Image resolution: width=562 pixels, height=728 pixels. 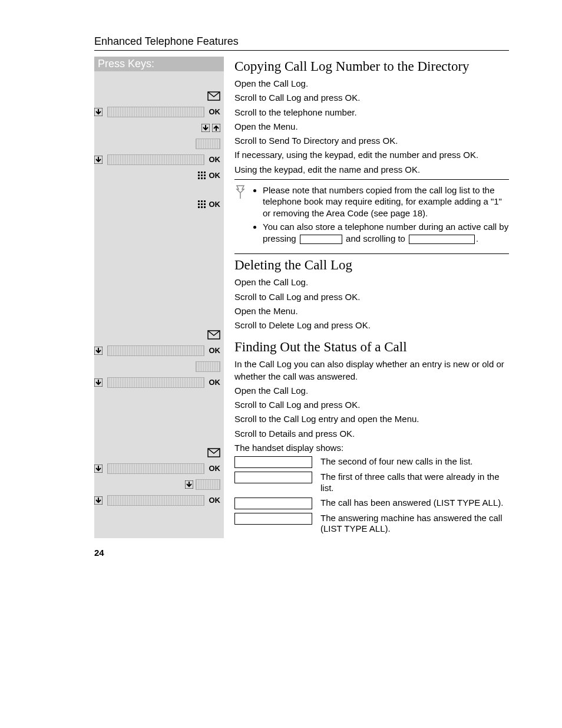 I want to click on step: Using the keypad, edit the name and pres…, so click(x=372, y=170).